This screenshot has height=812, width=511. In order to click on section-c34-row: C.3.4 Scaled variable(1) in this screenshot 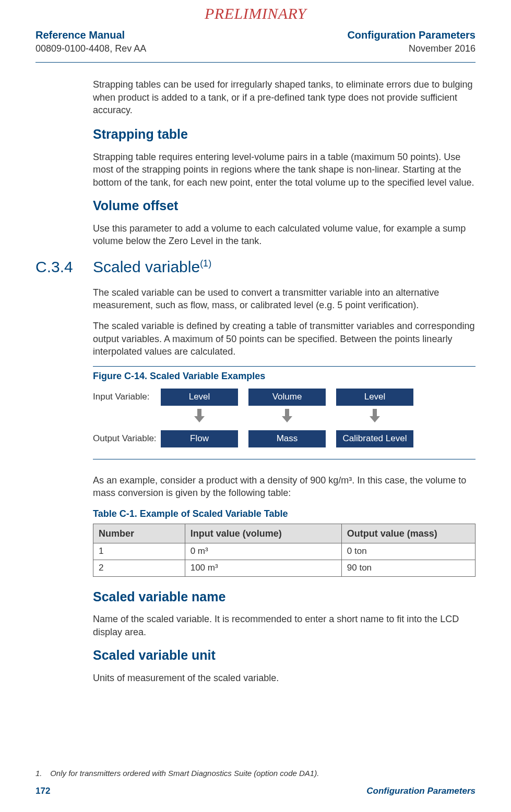, I will do `click(256, 267)`.